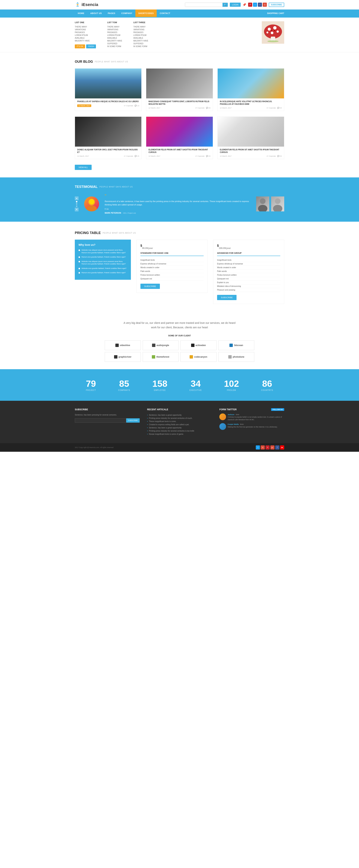 The width and height of the screenshot is (359, 868). Describe the element at coordinates (227, 298) in the screenshot. I see `plan2-subscribe-button: SUBSCRIBE` at that location.